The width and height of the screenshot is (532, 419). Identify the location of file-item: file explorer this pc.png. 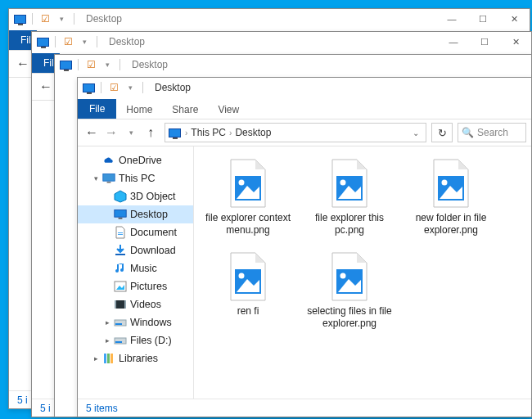
(349, 197).